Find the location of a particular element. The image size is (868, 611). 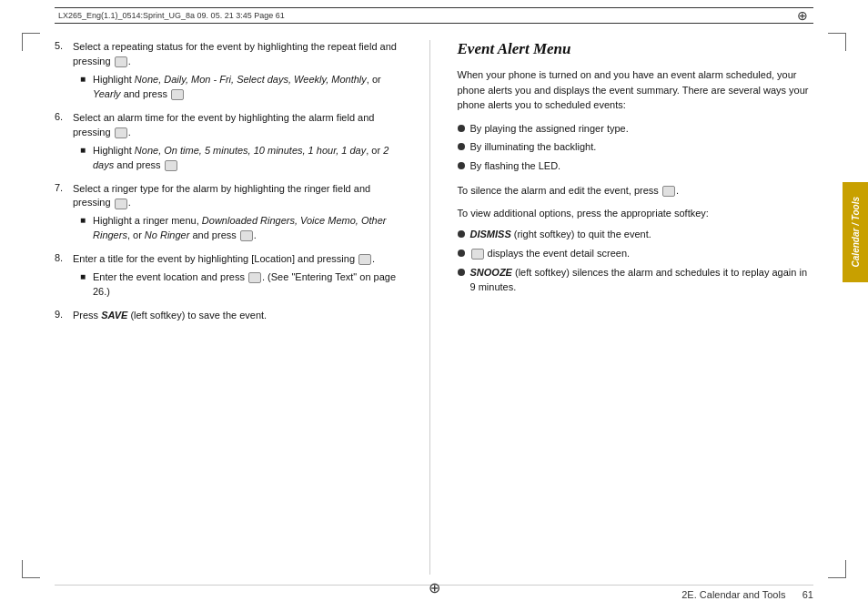

highlight-no-ringer: No Ringer is located at coordinates (167, 235).